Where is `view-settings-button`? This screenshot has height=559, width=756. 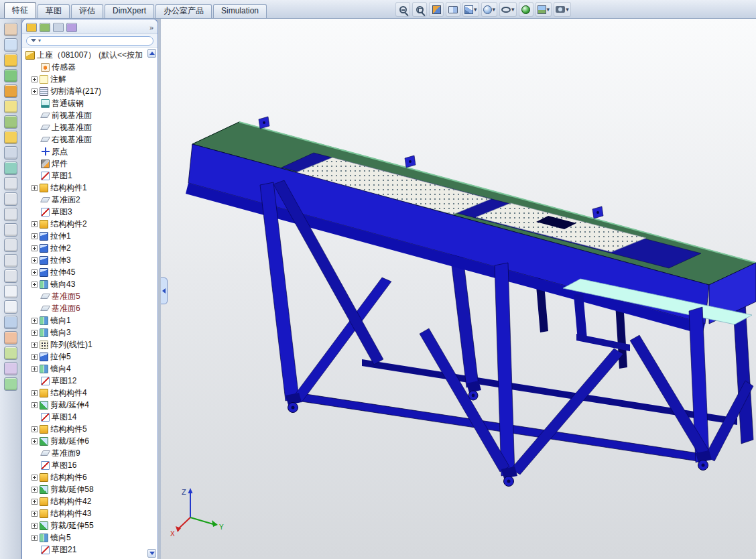 view-settings-button is located at coordinates (453, 9).